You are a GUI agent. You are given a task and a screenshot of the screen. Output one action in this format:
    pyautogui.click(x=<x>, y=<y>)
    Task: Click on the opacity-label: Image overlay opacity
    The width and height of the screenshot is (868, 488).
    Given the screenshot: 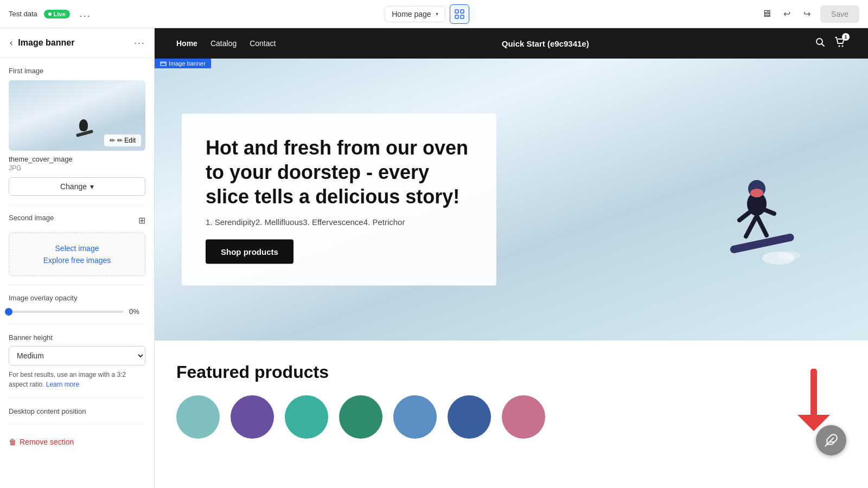 What is the action you would take?
    pyautogui.click(x=77, y=298)
    